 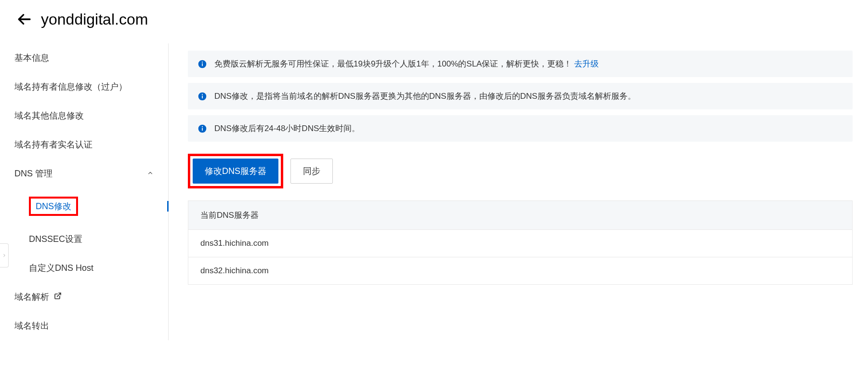 I want to click on info-banner-dns-explain: DNS修改，是指将当前域名的解析DNS服务器更换为其他的DNS服务器，由修改后的…, so click(x=520, y=96).